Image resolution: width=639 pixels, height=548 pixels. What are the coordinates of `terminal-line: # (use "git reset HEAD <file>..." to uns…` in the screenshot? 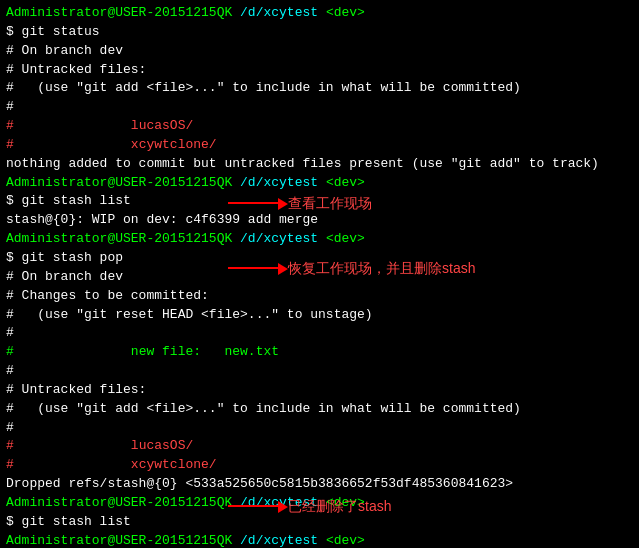 It's located at (320, 316).